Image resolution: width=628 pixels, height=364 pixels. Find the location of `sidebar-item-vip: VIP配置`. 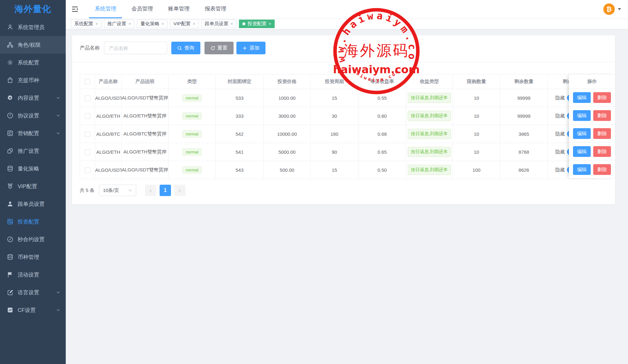

sidebar-item-vip: VIP配置 is located at coordinates (33, 186).